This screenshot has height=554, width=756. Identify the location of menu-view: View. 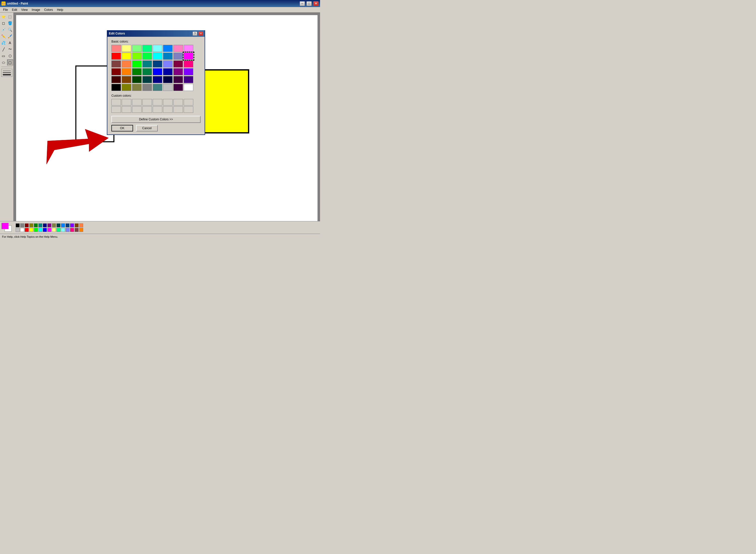
(24, 10).